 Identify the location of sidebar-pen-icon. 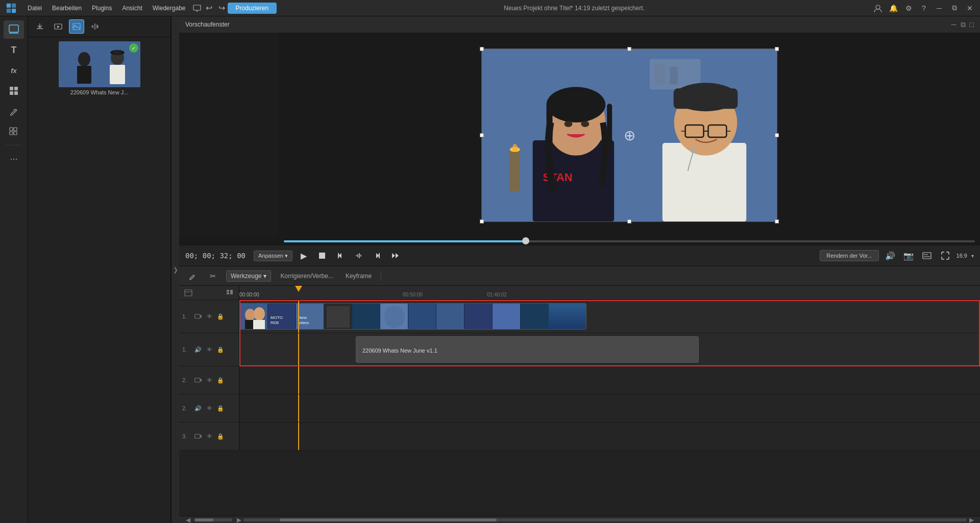
(14, 111).